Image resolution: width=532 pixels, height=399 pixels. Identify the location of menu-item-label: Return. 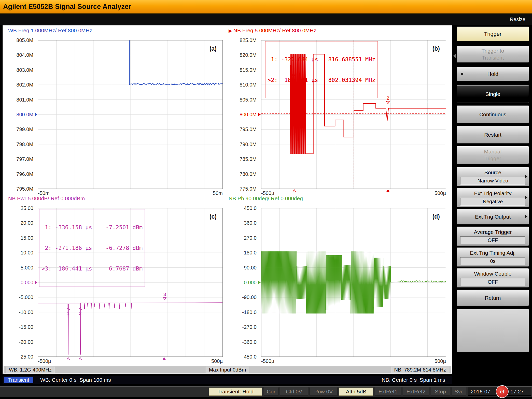
(493, 298).